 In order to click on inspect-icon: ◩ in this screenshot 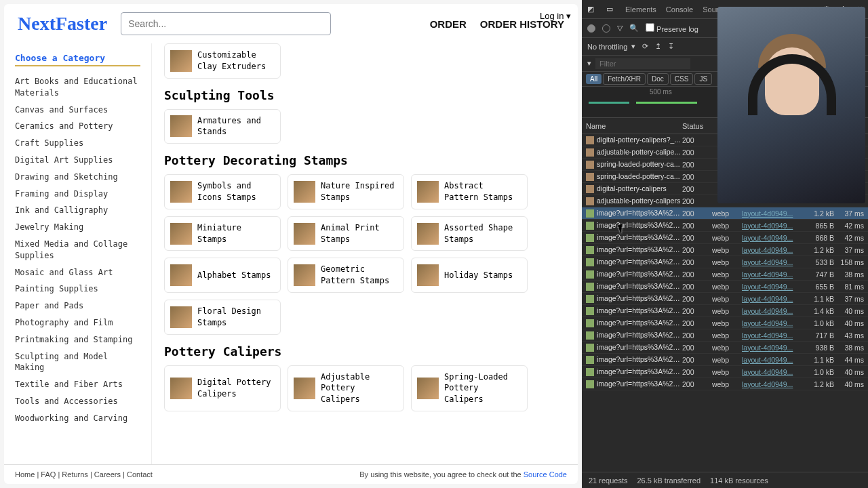, I will do `click(592, 9)`.